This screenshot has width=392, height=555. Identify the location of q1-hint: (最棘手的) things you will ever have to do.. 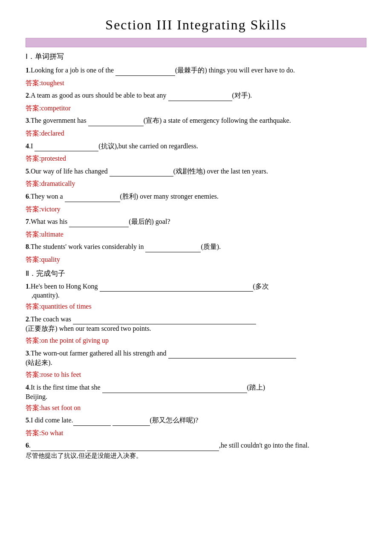
(235, 70).